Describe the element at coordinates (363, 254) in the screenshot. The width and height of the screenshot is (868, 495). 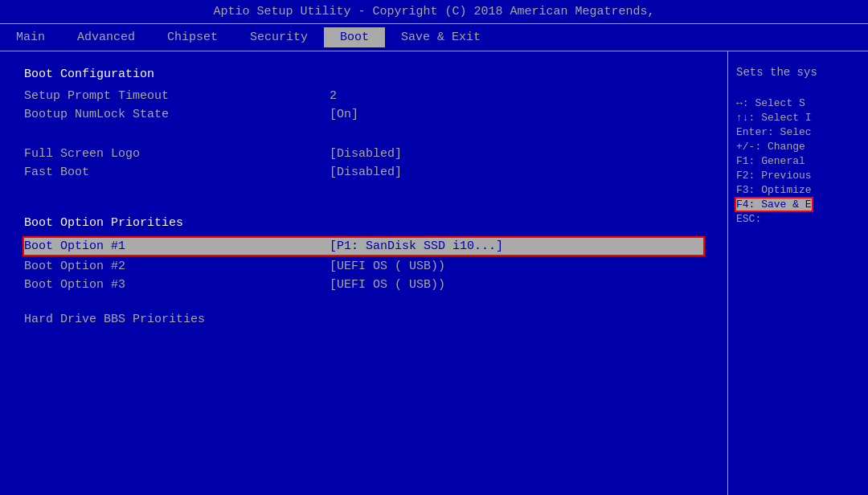
I see `boot-priorities-section: Boot Option Priorities Boot Option #1 [P…` at that location.